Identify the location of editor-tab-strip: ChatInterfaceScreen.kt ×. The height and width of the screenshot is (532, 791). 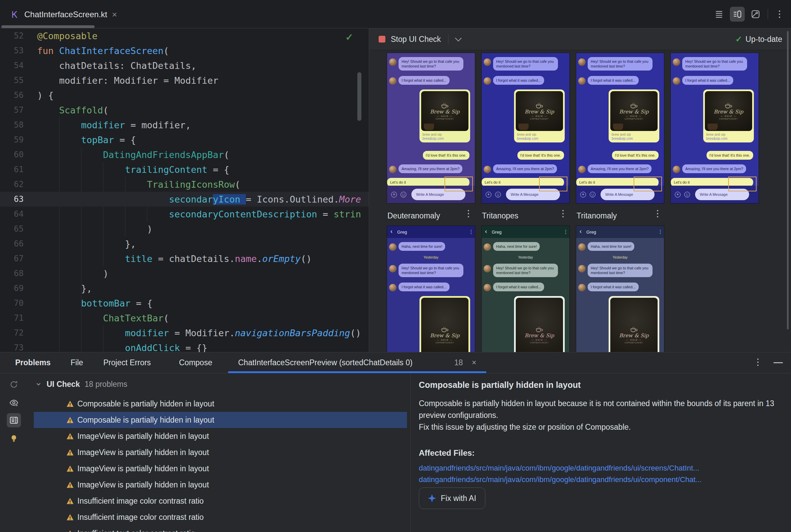
(396, 14).